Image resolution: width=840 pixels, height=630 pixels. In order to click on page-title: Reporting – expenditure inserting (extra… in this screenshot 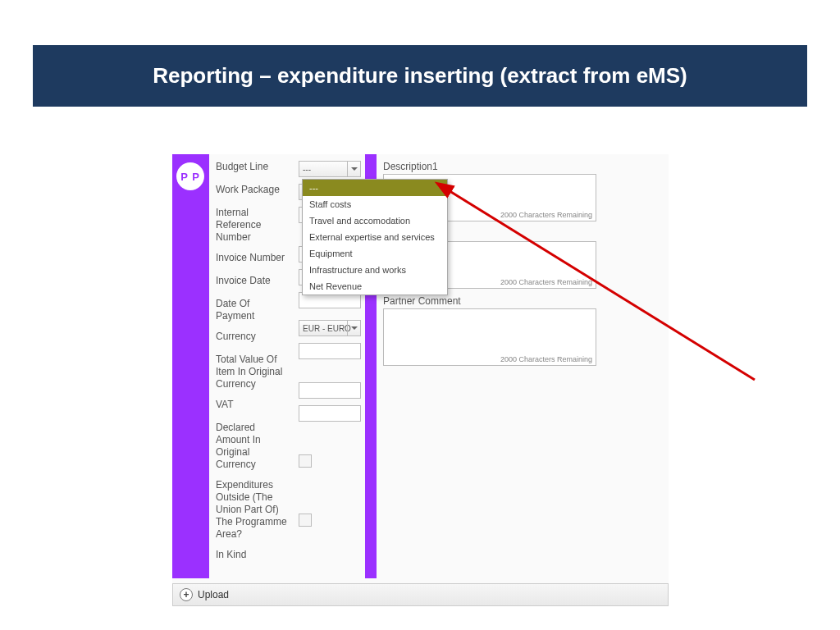, I will do `click(420, 75)`.